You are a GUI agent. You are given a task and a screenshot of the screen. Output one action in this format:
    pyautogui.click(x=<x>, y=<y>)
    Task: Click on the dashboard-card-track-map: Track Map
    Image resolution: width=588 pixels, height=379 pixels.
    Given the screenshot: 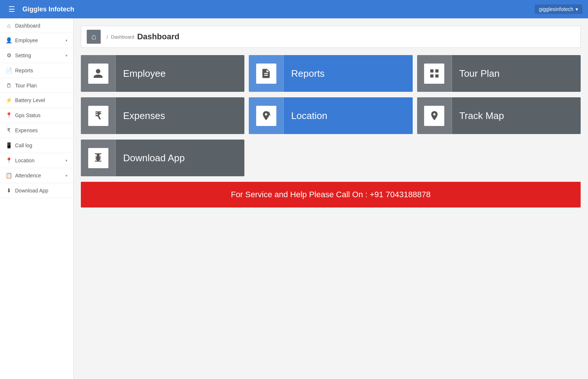 What is the action you would take?
    pyautogui.click(x=499, y=116)
    